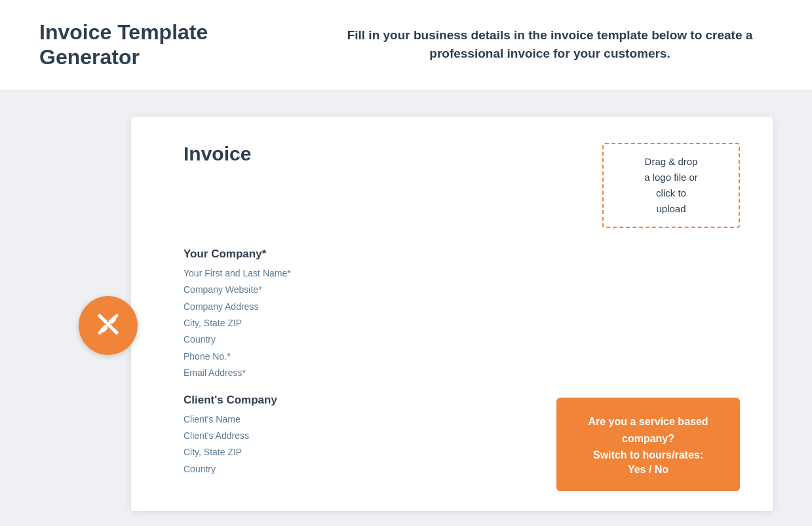  I want to click on tools-icon, so click(108, 326).